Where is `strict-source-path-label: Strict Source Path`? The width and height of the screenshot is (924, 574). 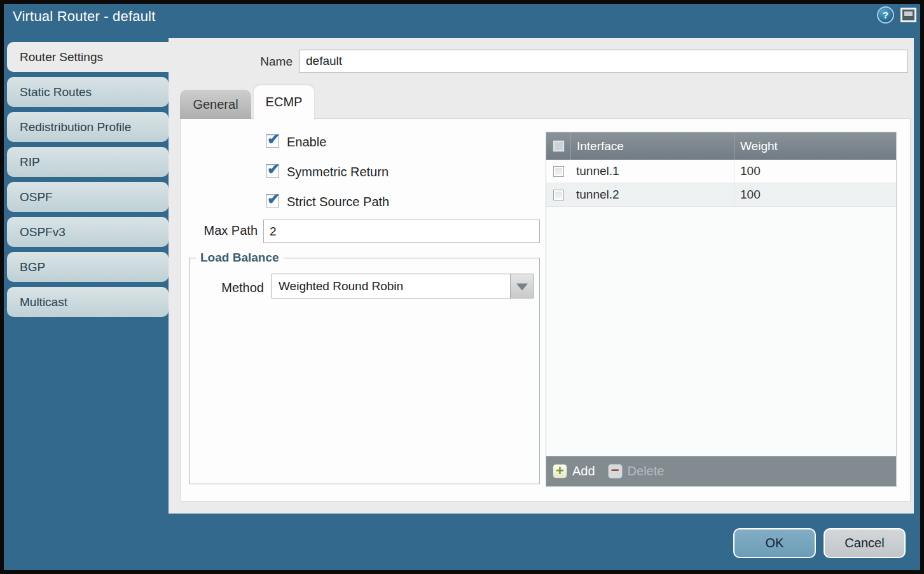
strict-source-path-label: Strict Source Path is located at coordinates (338, 202).